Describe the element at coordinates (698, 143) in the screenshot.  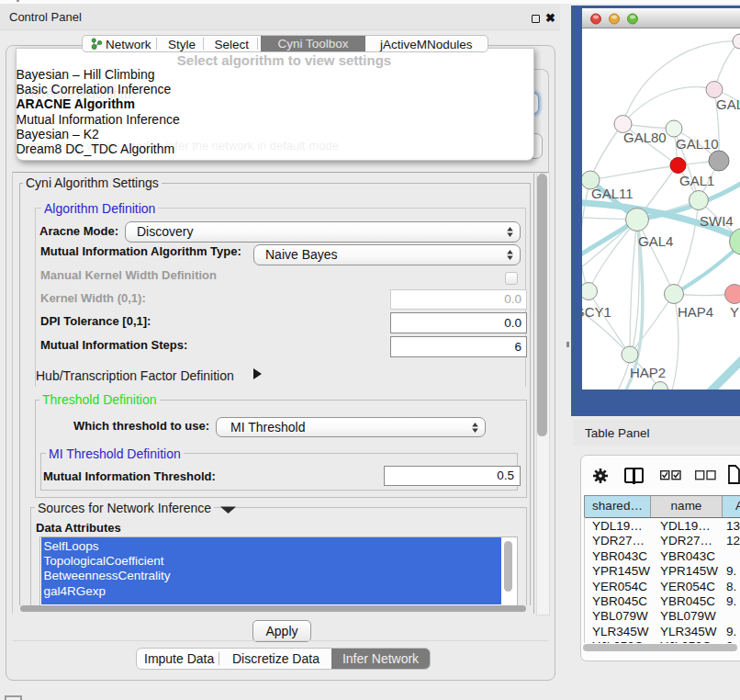
I see `svg-text: GAL10` at that location.